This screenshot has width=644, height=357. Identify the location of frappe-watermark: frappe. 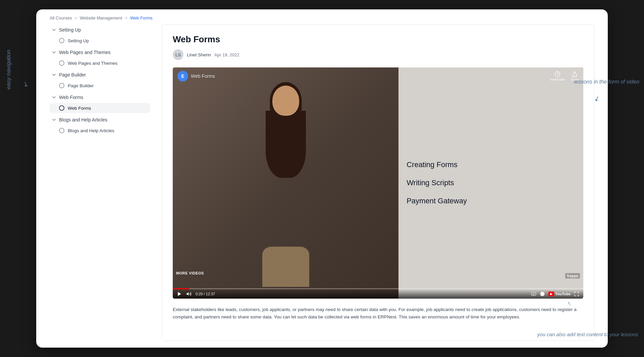
(573, 276).